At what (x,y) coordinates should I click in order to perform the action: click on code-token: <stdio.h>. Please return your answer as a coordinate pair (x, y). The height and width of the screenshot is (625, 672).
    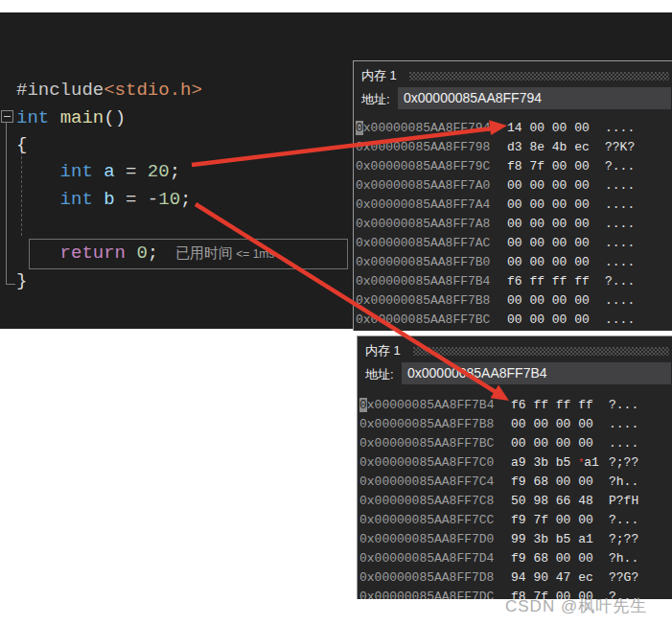
    Looking at the image, I should click on (153, 90).